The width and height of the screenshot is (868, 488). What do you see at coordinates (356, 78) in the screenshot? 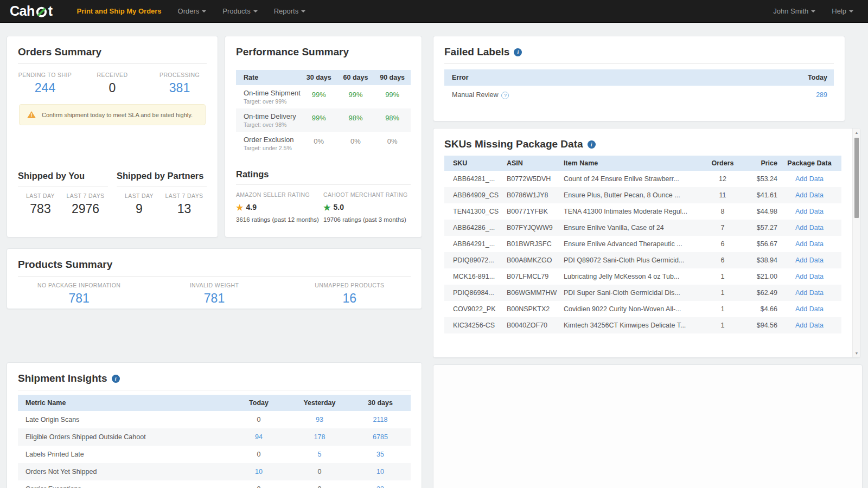
I see `column-header: 60 days` at bounding box center [356, 78].